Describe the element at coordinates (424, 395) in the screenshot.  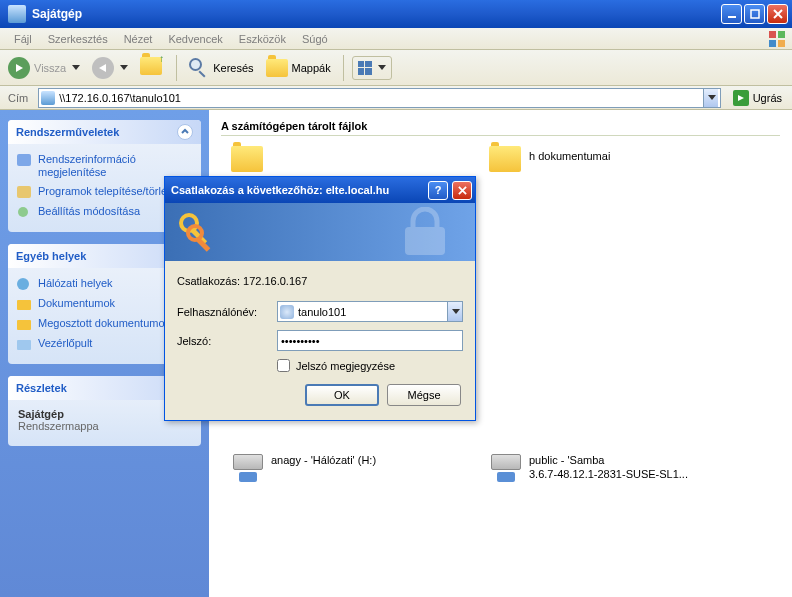
I see `cancel-button: Mégse` at that location.